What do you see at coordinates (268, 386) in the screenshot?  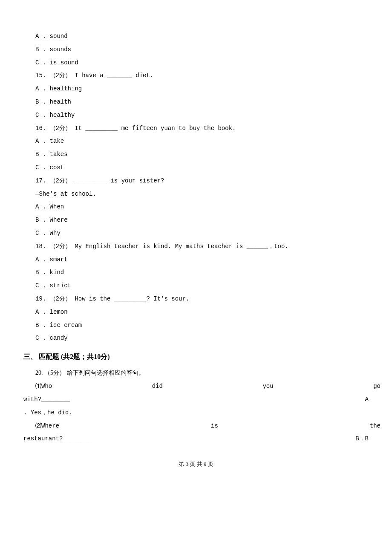 I see `q20-r1-w3: you` at bounding box center [268, 386].